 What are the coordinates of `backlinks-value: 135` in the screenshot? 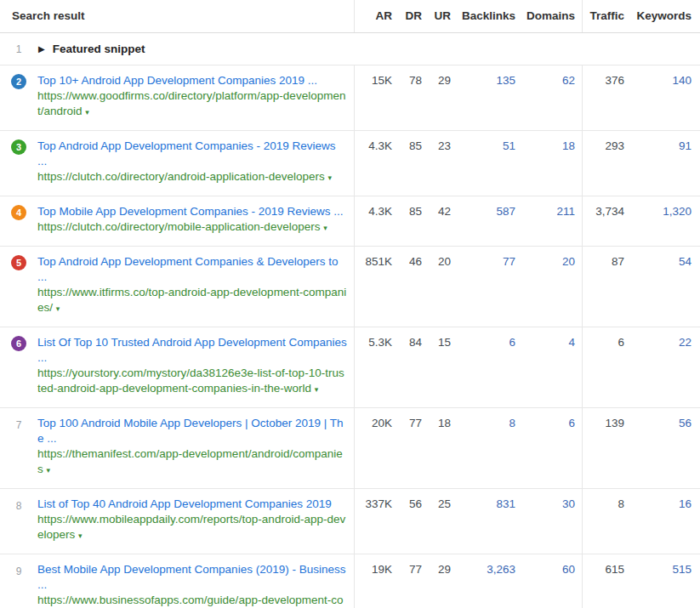 It's located at (483, 98).